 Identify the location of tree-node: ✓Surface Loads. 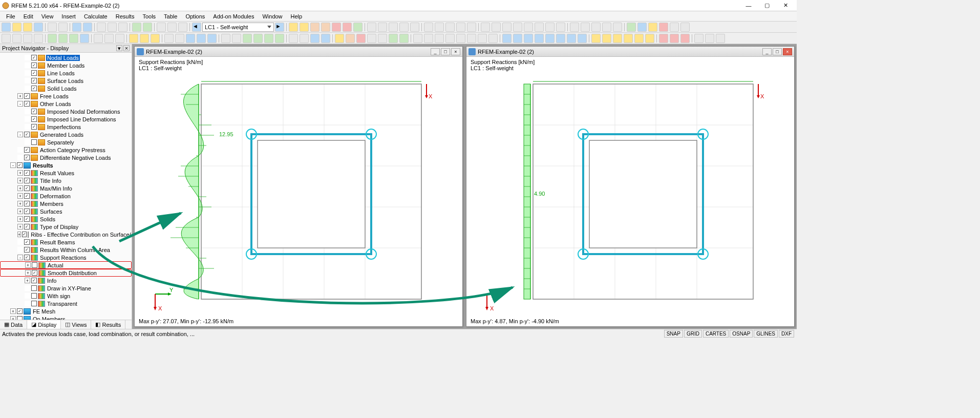
(66, 81).